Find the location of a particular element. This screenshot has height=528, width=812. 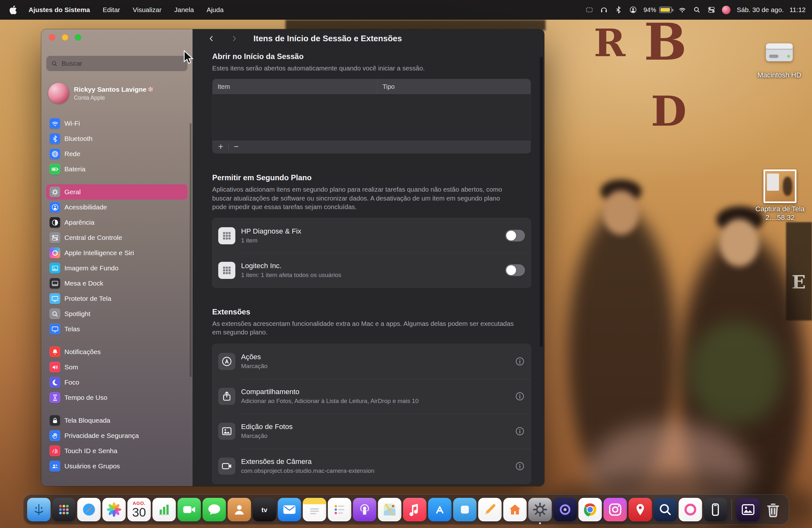

sidebar-item-bluetooth: Bluetooth is located at coordinates (117, 139).